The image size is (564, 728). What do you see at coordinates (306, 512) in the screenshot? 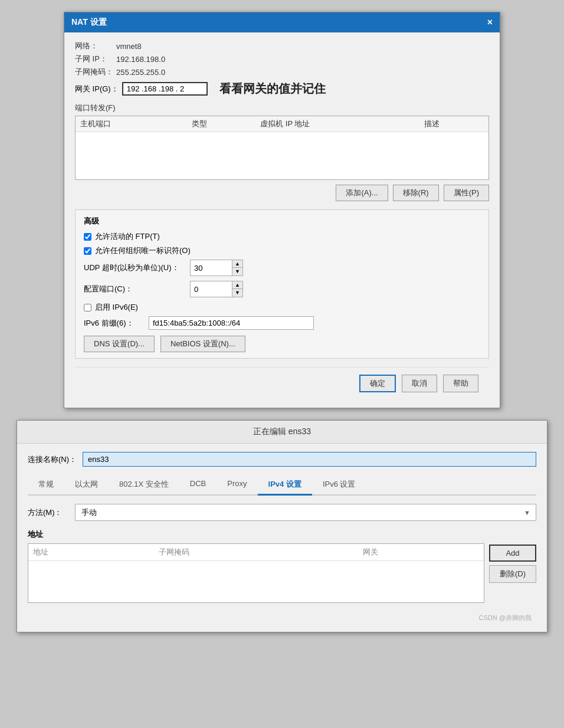
I see `method-select-wrap: 手动 自动 (DHCP)` at bounding box center [306, 512].